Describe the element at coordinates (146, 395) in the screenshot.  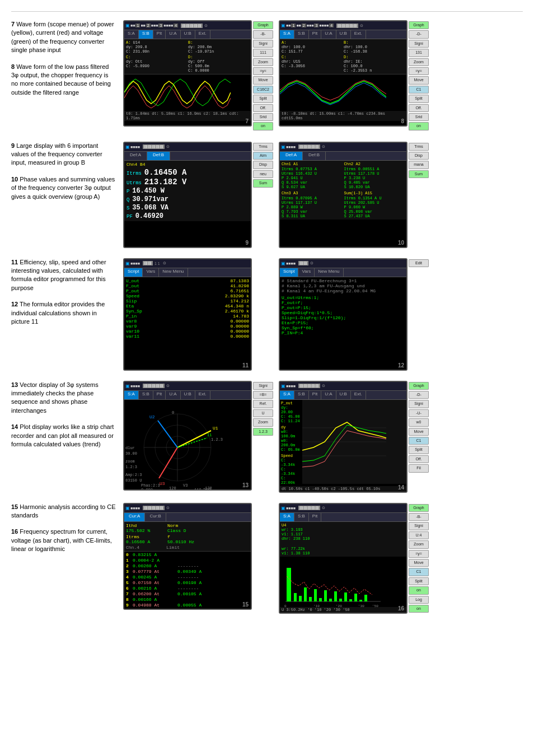
I see `tab-sb-13: S:B` at that location.